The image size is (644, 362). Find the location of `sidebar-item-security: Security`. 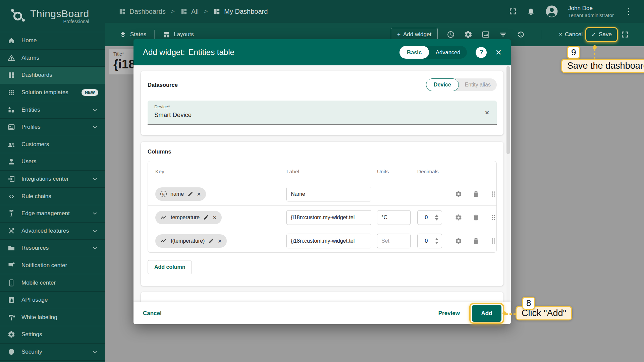

sidebar-item-security: Security is located at coordinates (52, 352).